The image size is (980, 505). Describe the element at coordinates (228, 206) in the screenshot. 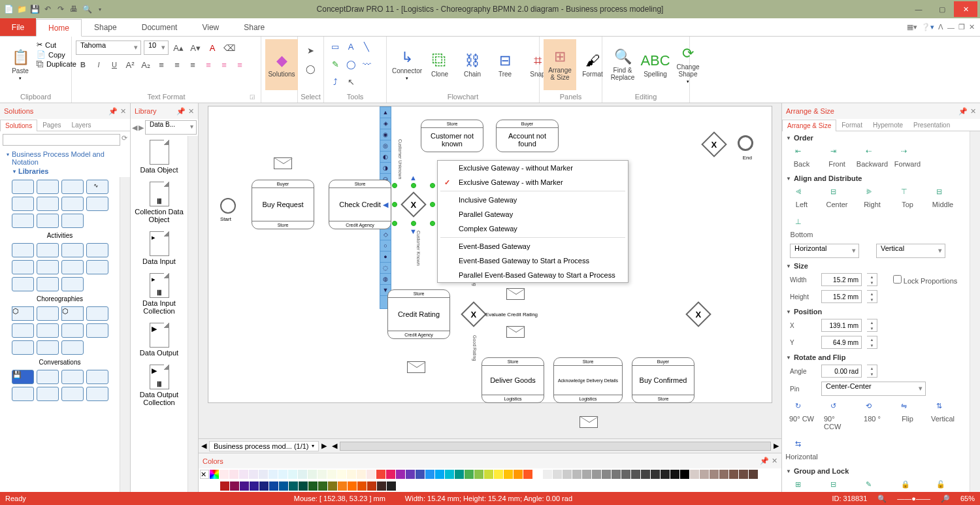

I see `bpmn-start-event` at that location.